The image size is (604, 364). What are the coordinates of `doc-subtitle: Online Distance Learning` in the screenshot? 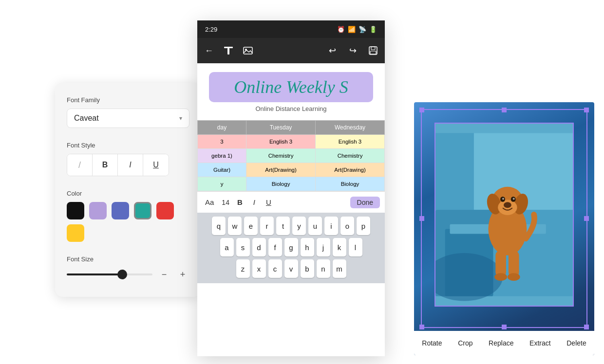 It's located at (291, 109).